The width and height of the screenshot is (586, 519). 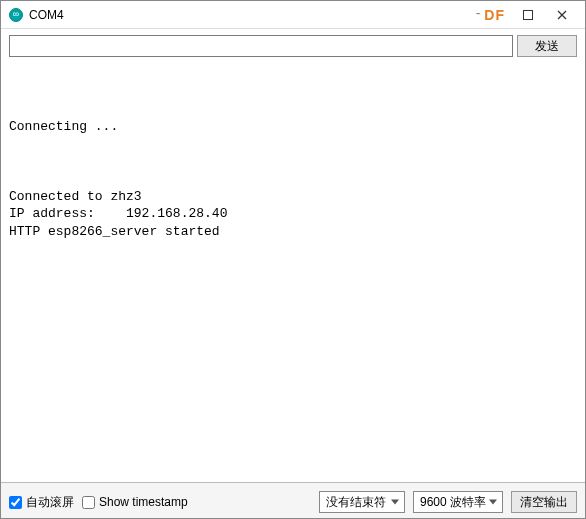 What do you see at coordinates (293, 501) in the screenshot?
I see `bottom-bar: 自动滚屏 Show timestamp 没有结束符 9600 波特率 清空输出` at bounding box center [293, 501].